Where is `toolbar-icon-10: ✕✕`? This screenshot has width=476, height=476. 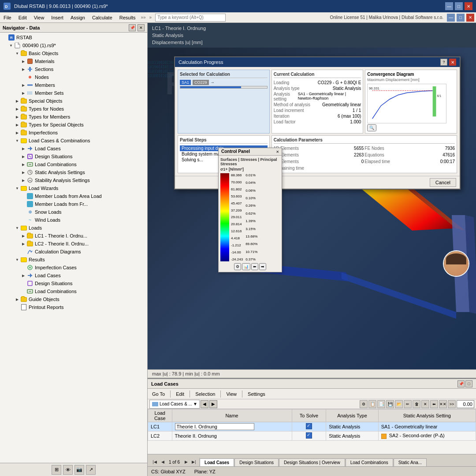
toolbar-icon-10: ✕✕ is located at coordinates (443, 404).